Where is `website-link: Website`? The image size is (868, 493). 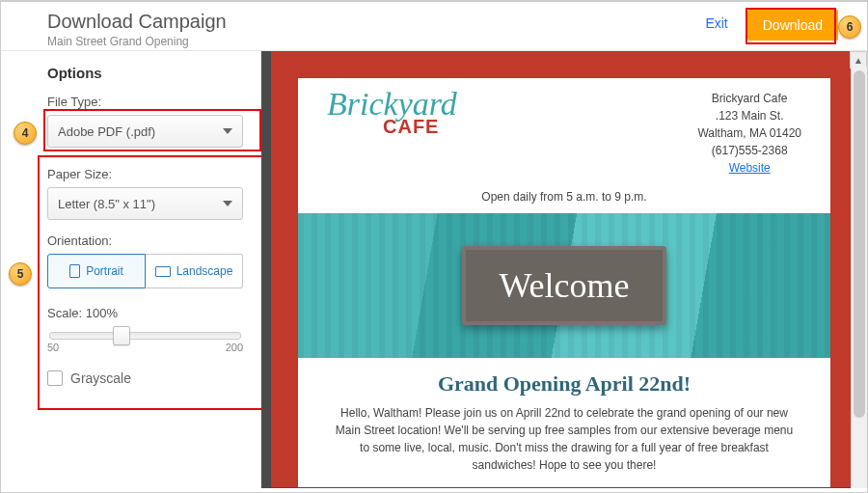 website-link: Website is located at coordinates (750, 168).